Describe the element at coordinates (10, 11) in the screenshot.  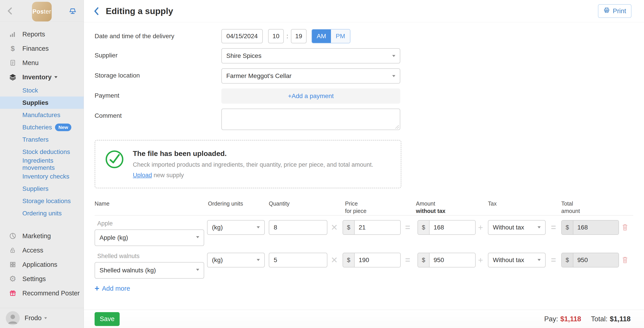
I see `sidebar-back-icon` at that location.